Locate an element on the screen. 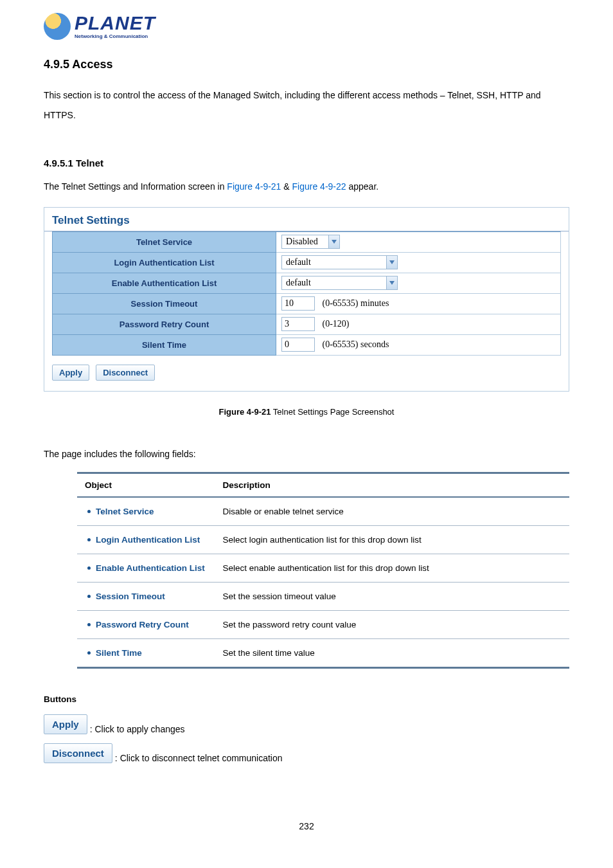 The image size is (613, 868). section-heading: 4.9.5 Access is located at coordinates (306, 64).